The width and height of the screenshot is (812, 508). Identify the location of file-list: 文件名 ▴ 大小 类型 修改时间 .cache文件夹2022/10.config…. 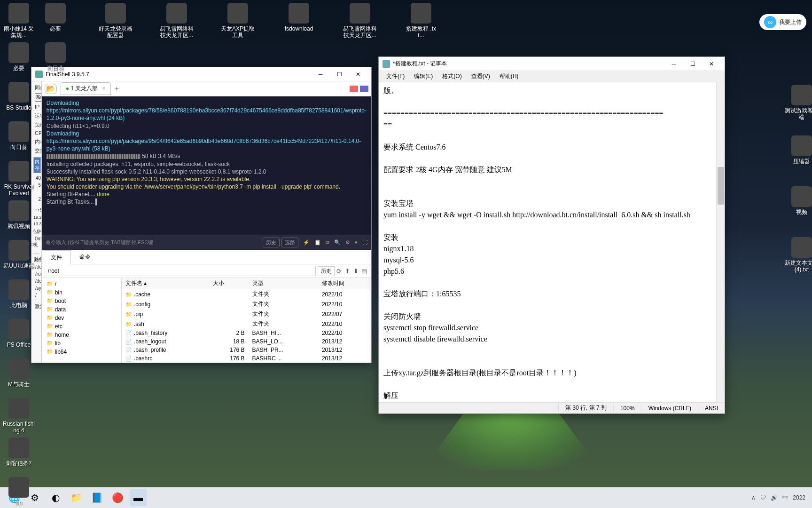
(246, 320).